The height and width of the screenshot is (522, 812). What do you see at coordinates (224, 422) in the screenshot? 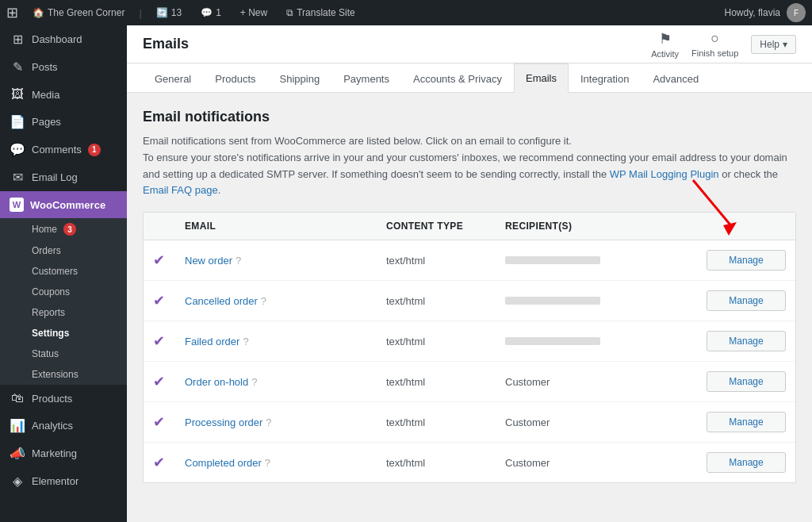
I see `processing-order-link: Processing order` at bounding box center [224, 422].